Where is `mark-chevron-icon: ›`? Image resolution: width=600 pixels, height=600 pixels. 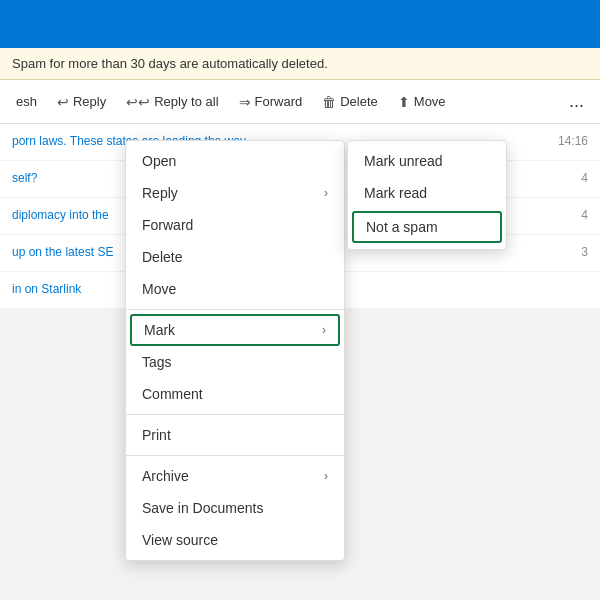
mark-chevron-icon: › is located at coordinates (324, 330).